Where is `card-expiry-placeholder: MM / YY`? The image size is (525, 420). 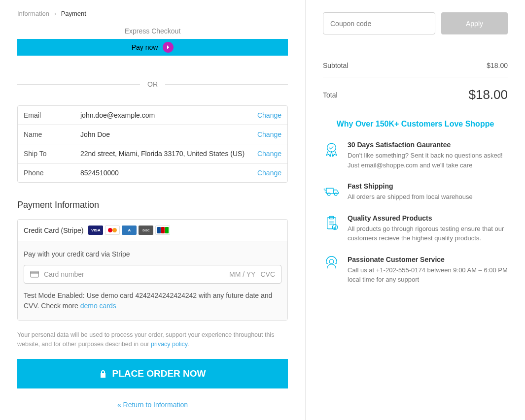 card-expiry-placeholder: MM / YY is located at coordinates (243, 274).